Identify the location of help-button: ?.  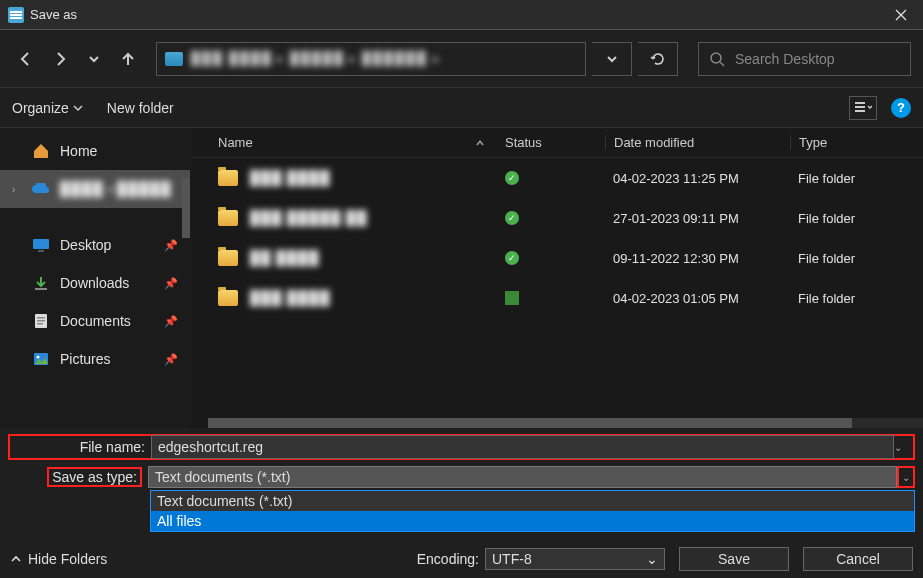
(901, 108).